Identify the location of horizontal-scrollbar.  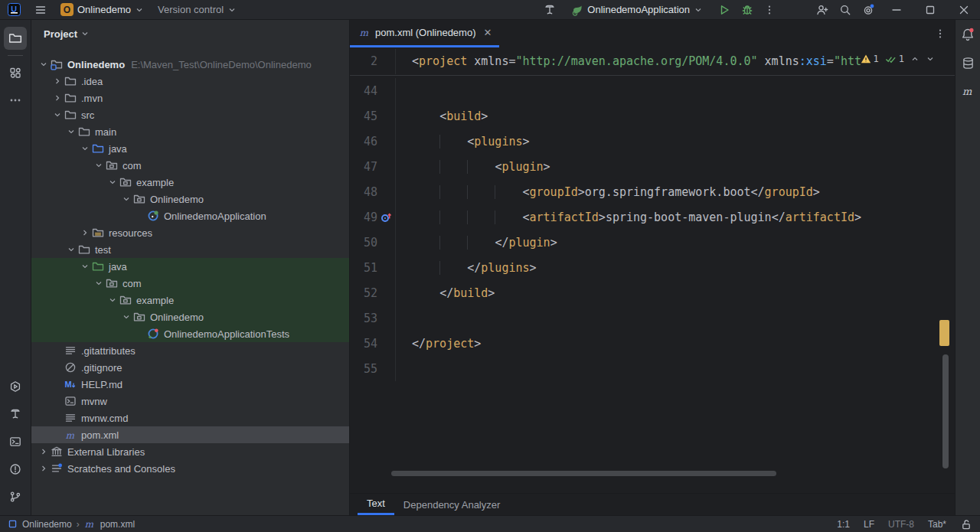
(583, 473).